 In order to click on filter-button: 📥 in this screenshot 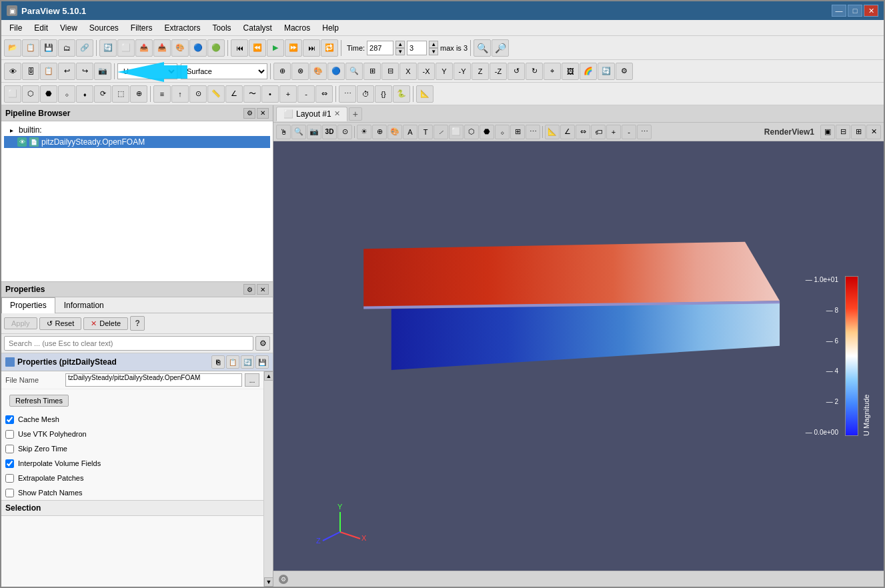, I will do `click(162, 48)`.